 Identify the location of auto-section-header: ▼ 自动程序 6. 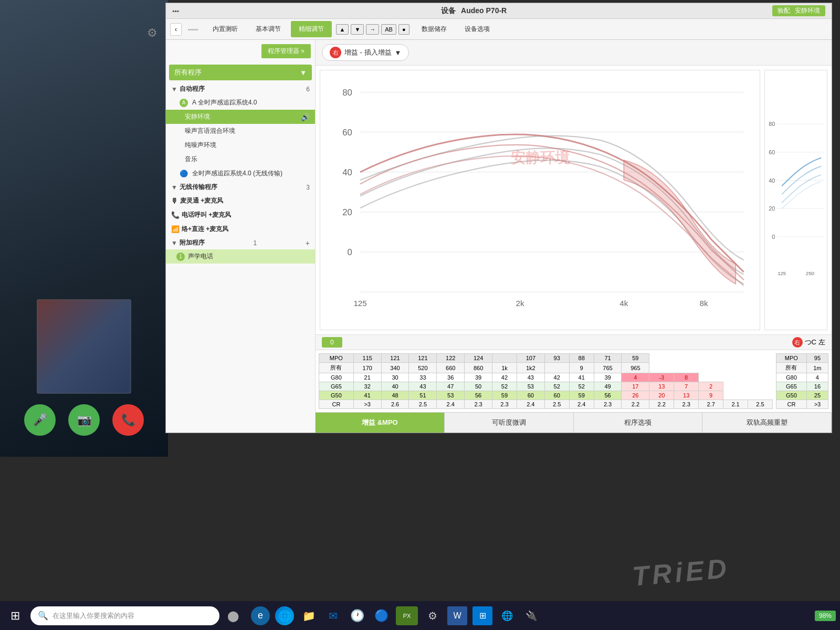
(240, 89).